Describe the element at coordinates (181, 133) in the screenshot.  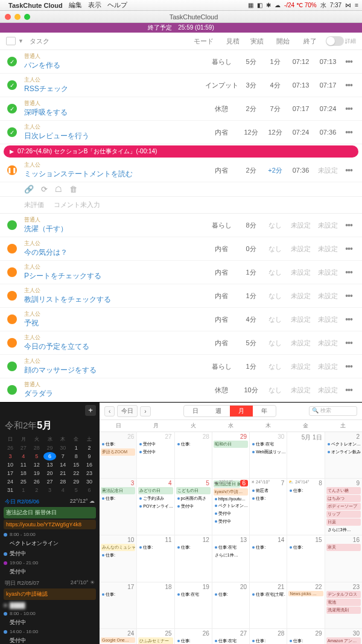
I see `task-row: ✓主人公日次レビューを行う内省12分12分07:2407:36•••` at that location.